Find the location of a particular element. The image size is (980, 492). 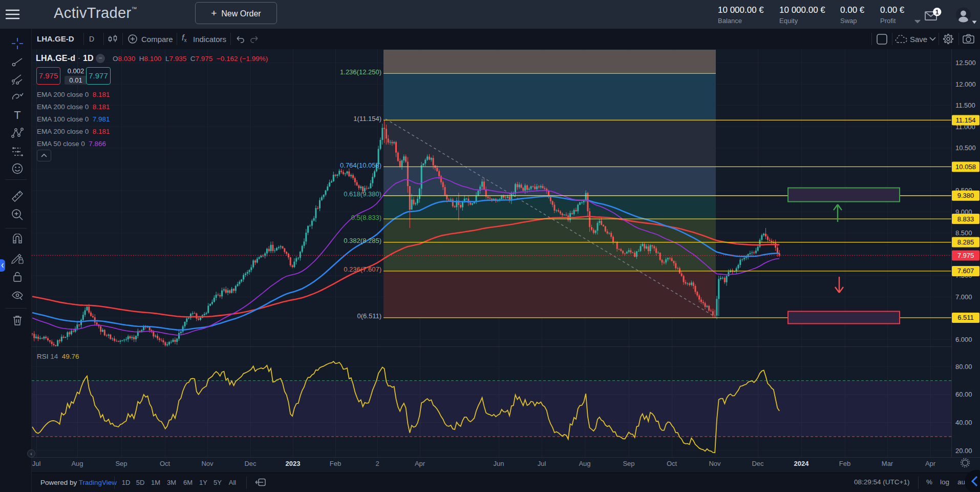

svg-text: 0(6.511) is located at coordinates (370, 316).